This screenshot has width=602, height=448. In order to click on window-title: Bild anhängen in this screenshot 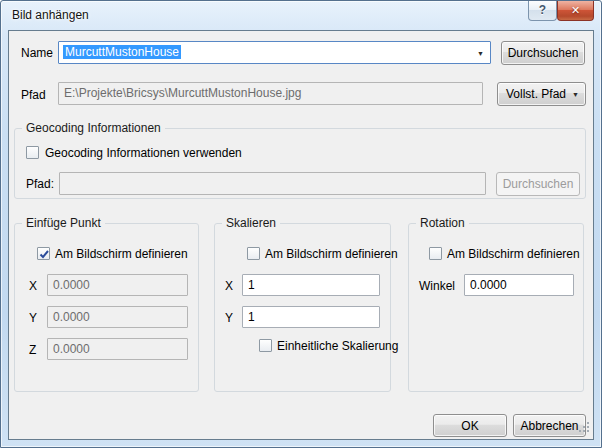, I will do `click(50, 15)`.